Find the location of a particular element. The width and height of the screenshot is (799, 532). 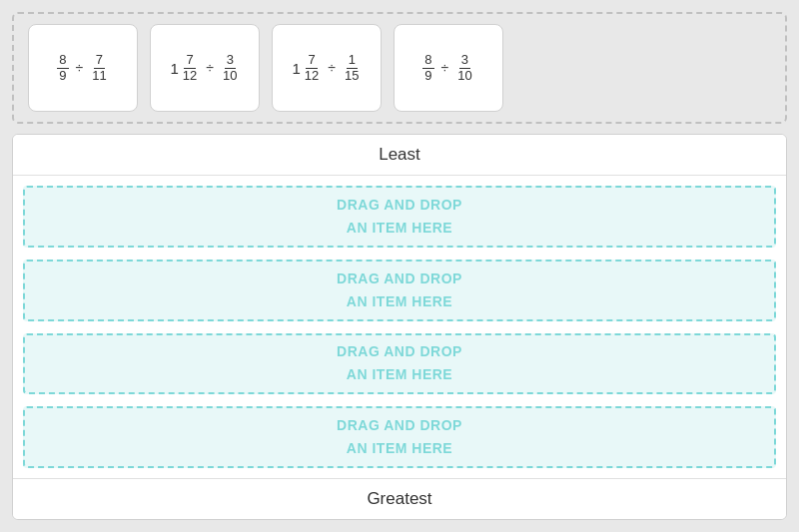

drop-zone-2-text-2: AN ITEM HERE is located at coordinates (400, 301).